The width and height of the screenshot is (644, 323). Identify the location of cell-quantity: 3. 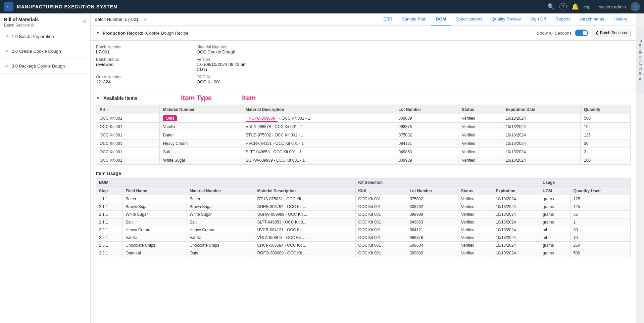
(605, 152).